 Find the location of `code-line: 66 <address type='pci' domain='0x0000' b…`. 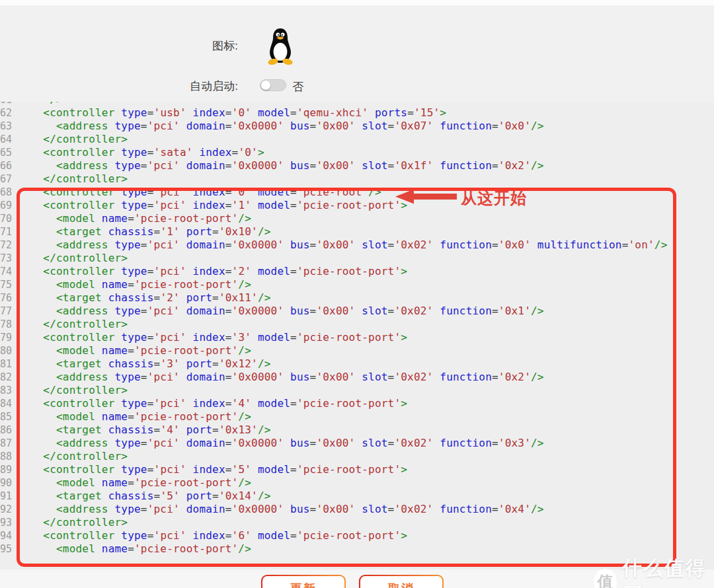

code-line: 66 <address type='pci' domain='0x0000' b… is located at coordinates (357, 166).